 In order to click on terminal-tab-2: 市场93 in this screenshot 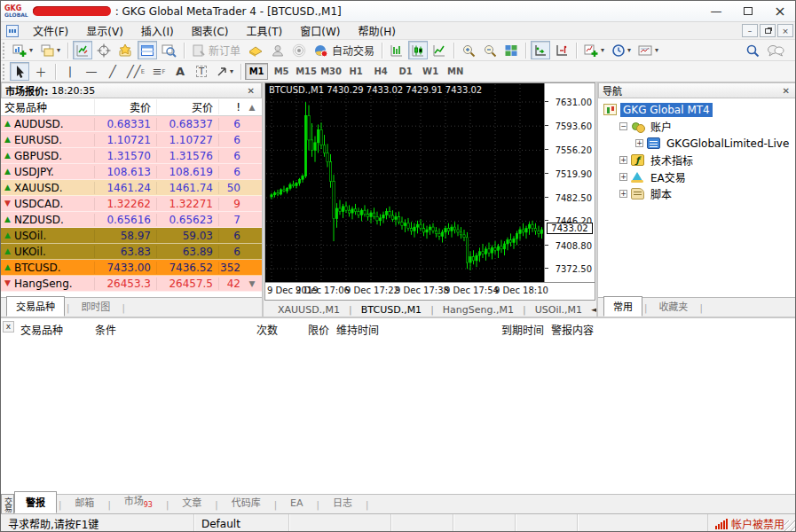, I will do `click(138, 502)`.